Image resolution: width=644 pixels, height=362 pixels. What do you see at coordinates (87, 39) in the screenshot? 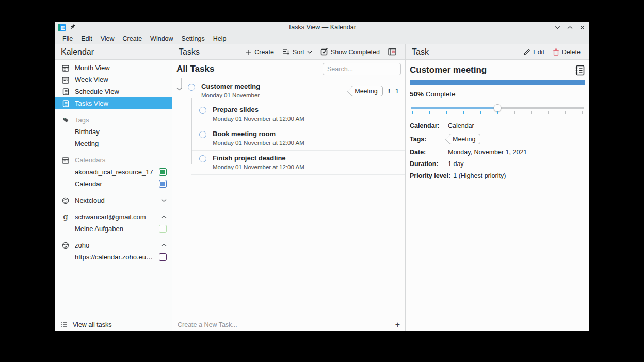
I see `menu-edit: Edit` at bounding box center [87, 39].